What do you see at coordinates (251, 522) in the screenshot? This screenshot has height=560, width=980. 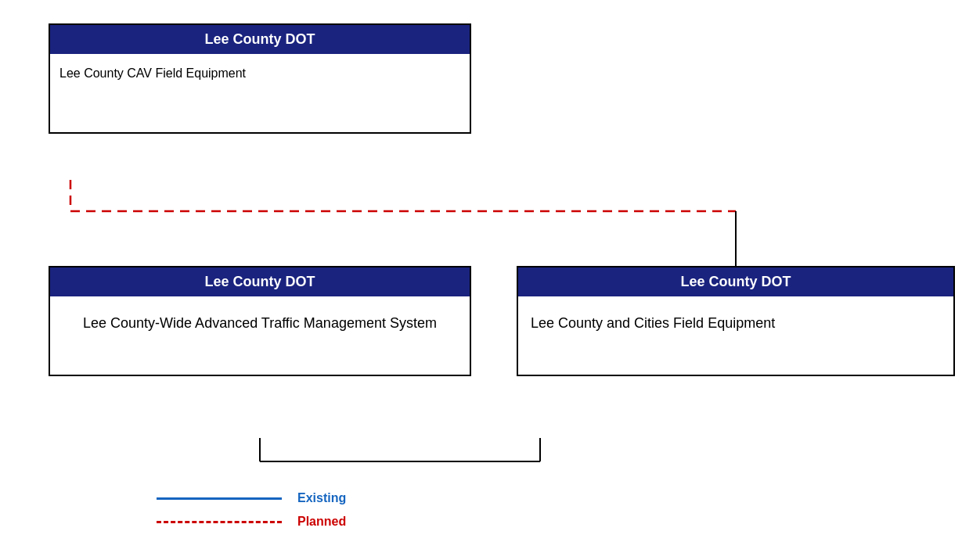 I see `legend-planned: Planned` at bounding box center [251, 522].